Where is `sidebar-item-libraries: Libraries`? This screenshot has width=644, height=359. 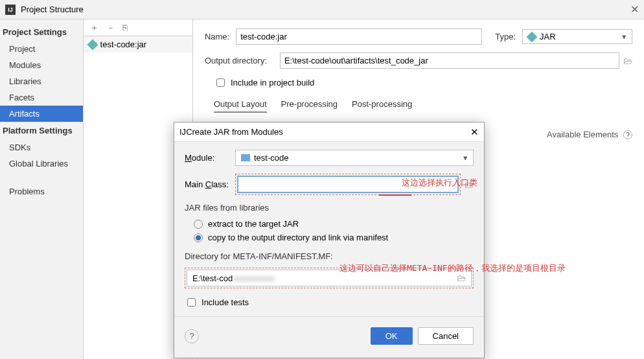 sidebar-item-libraries: Libraries is located at coordinates (41, 82).